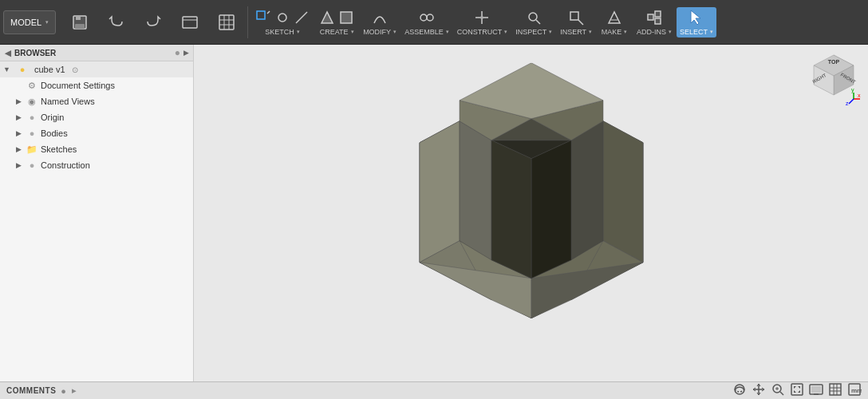 This screenshot has width=868, height=399. What do you see at coordinates (282, 18) in the screenshot?
I see `sketch-icons` at bounding box center [282, 18].